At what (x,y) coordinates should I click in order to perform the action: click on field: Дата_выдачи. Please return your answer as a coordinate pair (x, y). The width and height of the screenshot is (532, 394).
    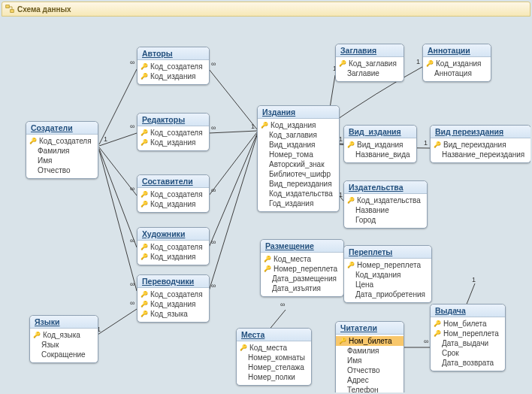
    Looking at the image, I should click on (467, 343).